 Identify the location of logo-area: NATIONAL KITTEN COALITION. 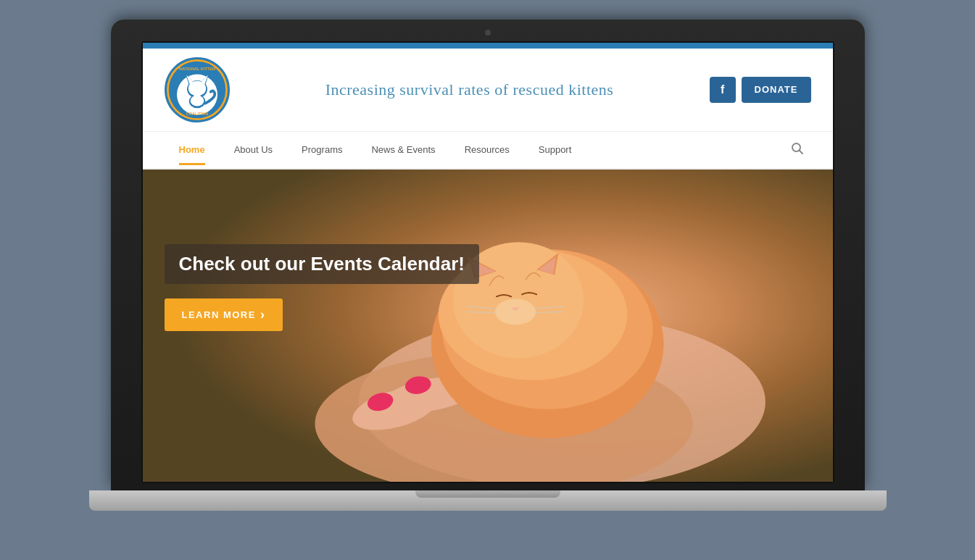
(197, 90).